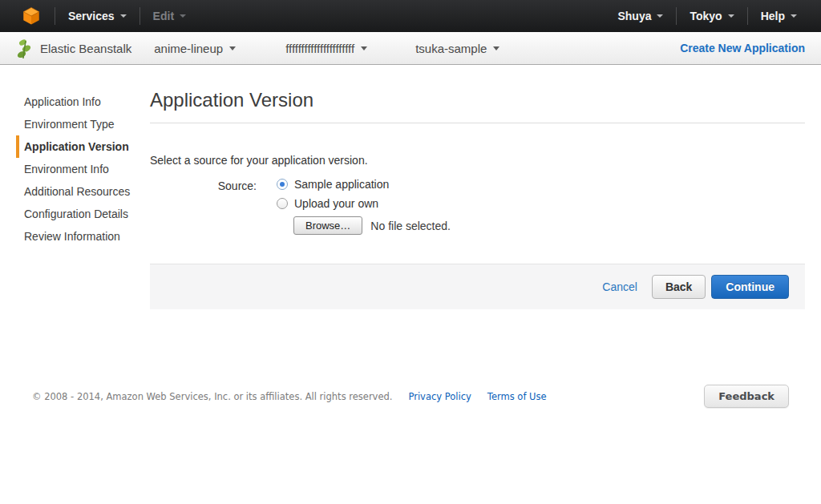 The height and width of the screenshot is (504, 821). I want to click on product-name: Elastic Beanstalk, so click(86, 48).